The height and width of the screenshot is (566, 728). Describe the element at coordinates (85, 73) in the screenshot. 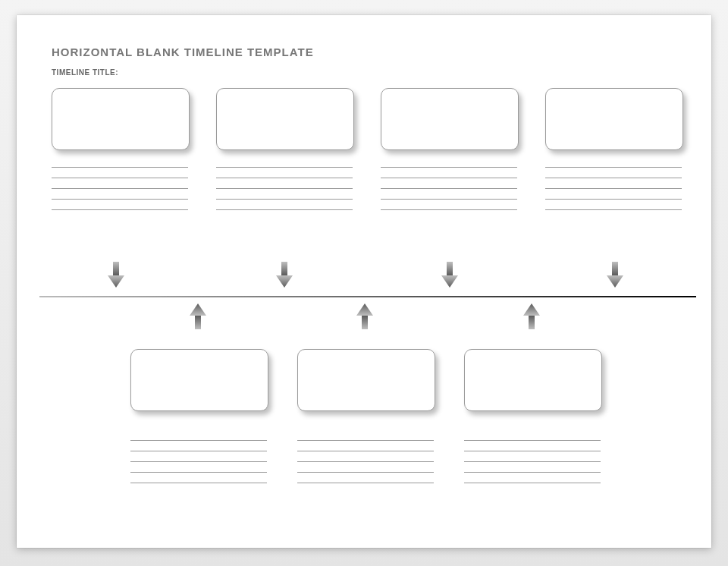

I see `timeline-title-label: TIMELINE TITLE:` at that location.